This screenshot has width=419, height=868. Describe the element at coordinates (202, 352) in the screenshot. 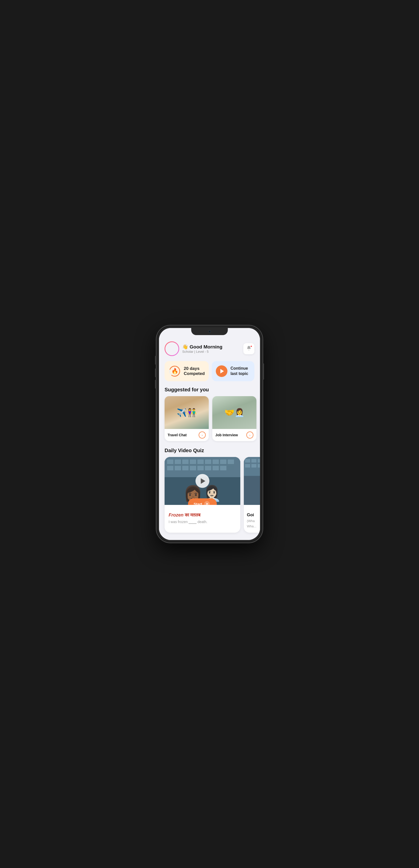

I see `user-level: Scholar | Level - 5` at that location.